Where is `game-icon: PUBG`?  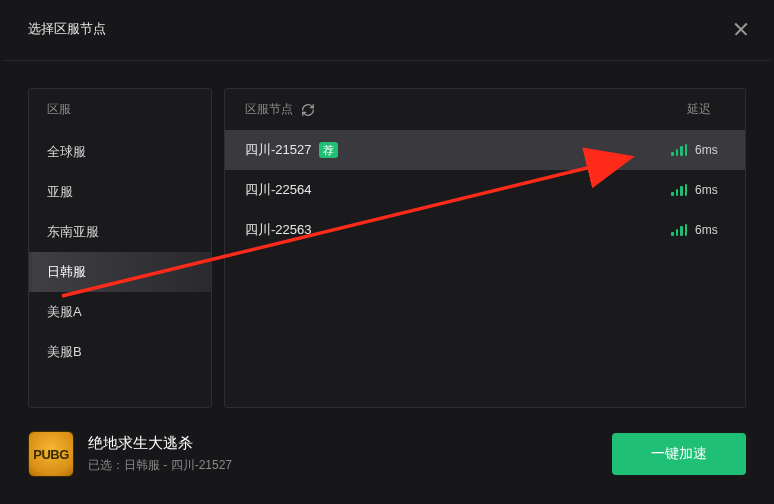
game-icon: PUBG is located at coordinates (51, 454).